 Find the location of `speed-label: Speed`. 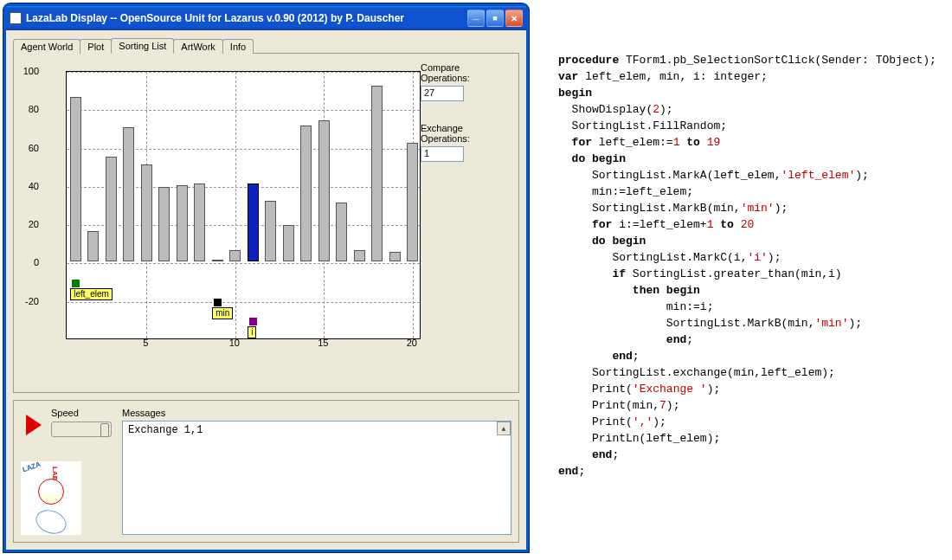

speed-label: Speed is located at coordinates (81, 413).